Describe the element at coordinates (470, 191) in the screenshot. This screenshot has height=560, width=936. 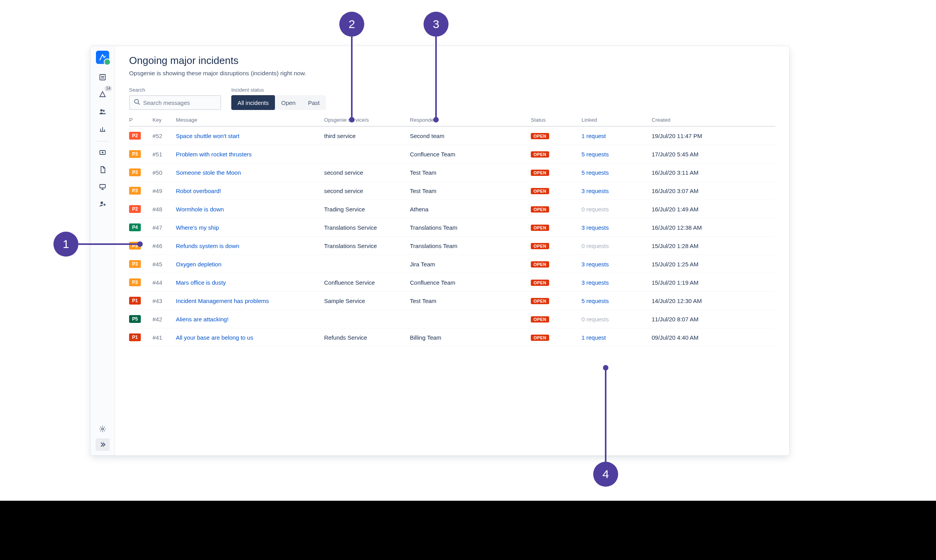
I see `responders-cell: Test Team` at that location.